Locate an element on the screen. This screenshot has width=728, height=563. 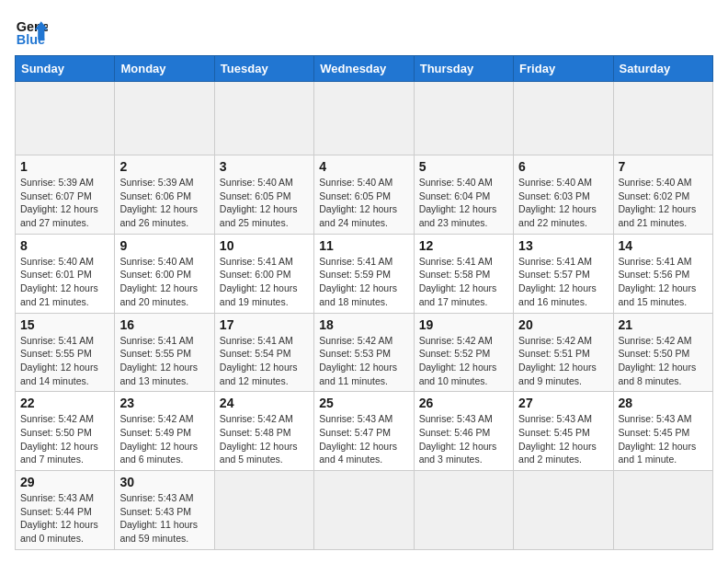
day-info: Sunrise: 5:41 AMSunset: 5:59 PMDaylight:… is located at coordinates (358, 282).